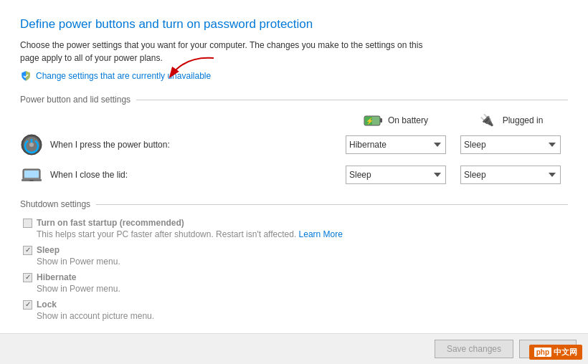 This screenshot has width=588, height=364. What do you see at coordinates (294, 145) in the screenshot?
I see `power-button-row: When I press the power button: Do nothin…` at bounding box center [294, 145].